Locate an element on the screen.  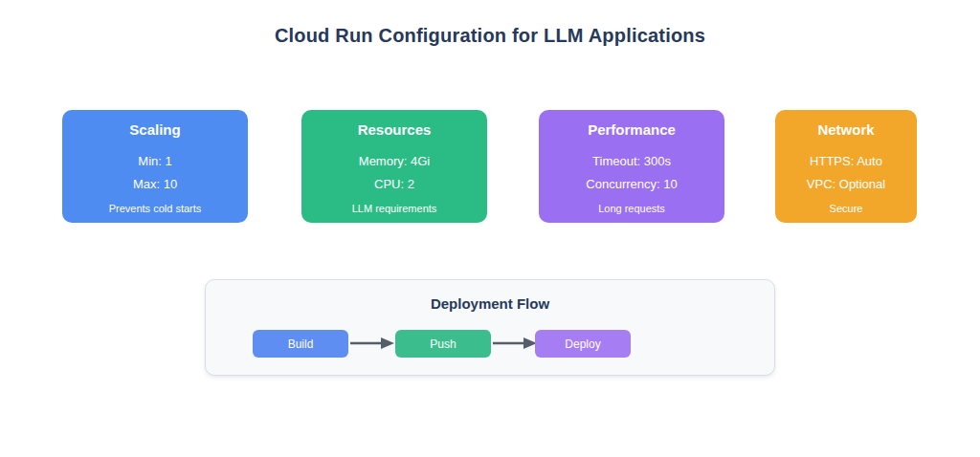
card-metric: Min: 1 is located at coordinates (155, 162).